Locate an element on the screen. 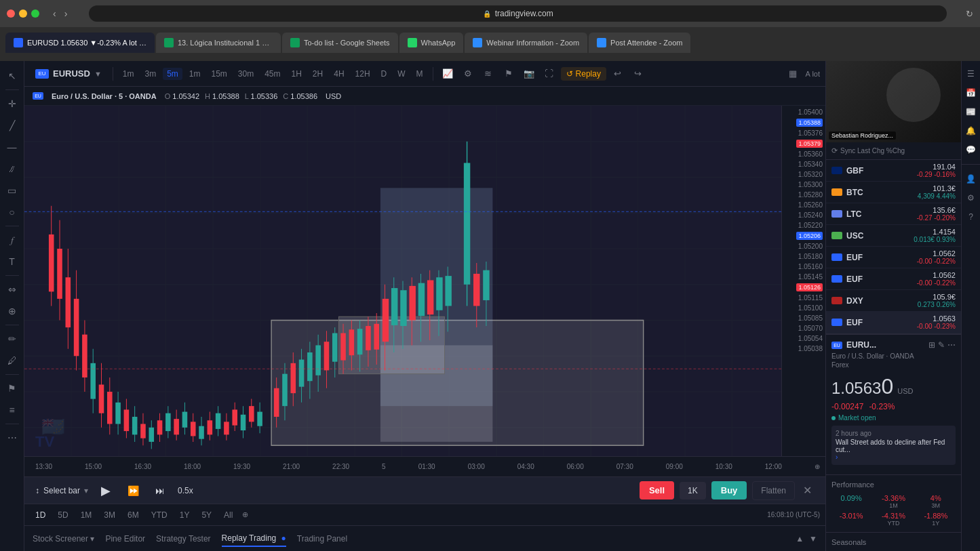  watchlist-item-dxy: DXY 105.9€ 0.273 0.26% is located at coordinates (894, 301).